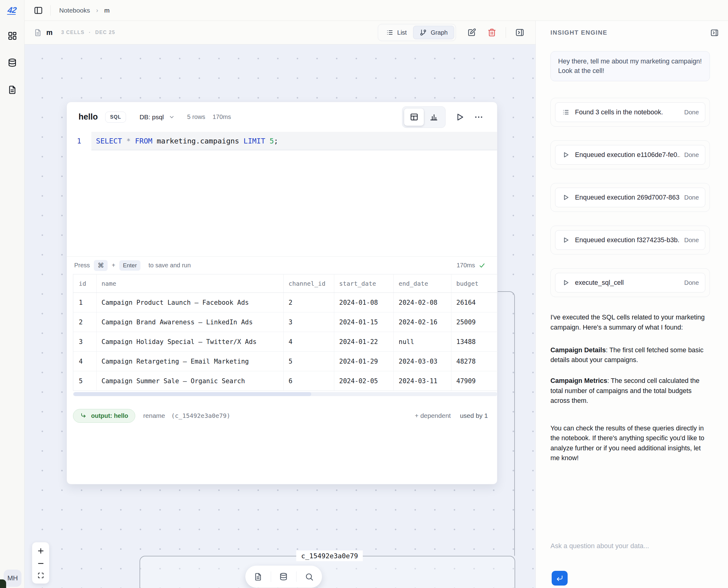 The height and width of the screenshot is (588, 728). Describe the element at coordinates (49, 33) in the screenshot. I see `notebook-title: m` at that location.